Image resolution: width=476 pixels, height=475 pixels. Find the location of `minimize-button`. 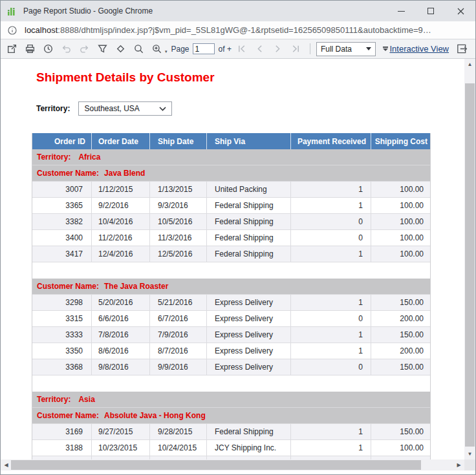

minimize-button is located at coordinates (401, 11).